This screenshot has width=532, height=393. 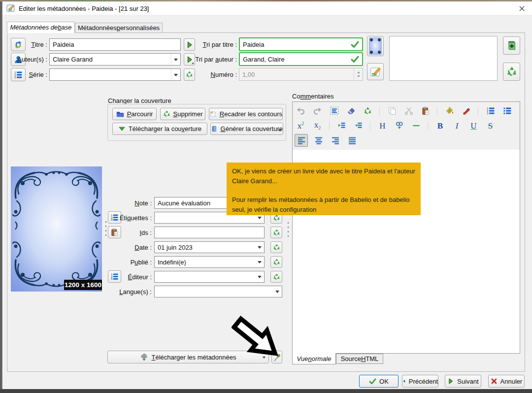 What do you see at coordinates (317, 126) in the screenshot?
I see `subscript-button: x2` at bounding box center [317, 126].